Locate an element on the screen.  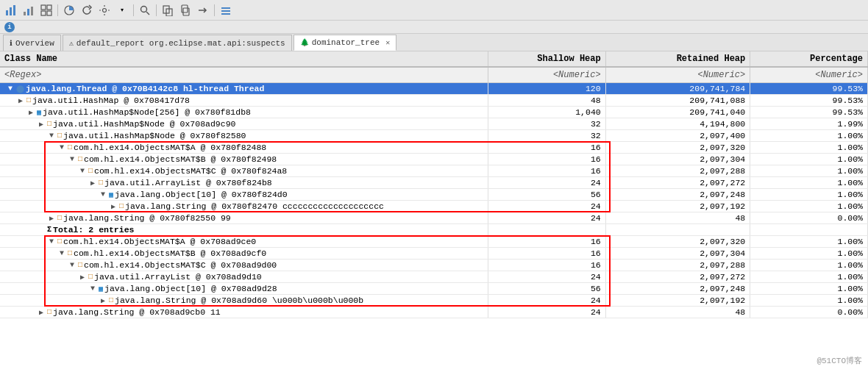
settings-button is located at coordinates (104, 10).